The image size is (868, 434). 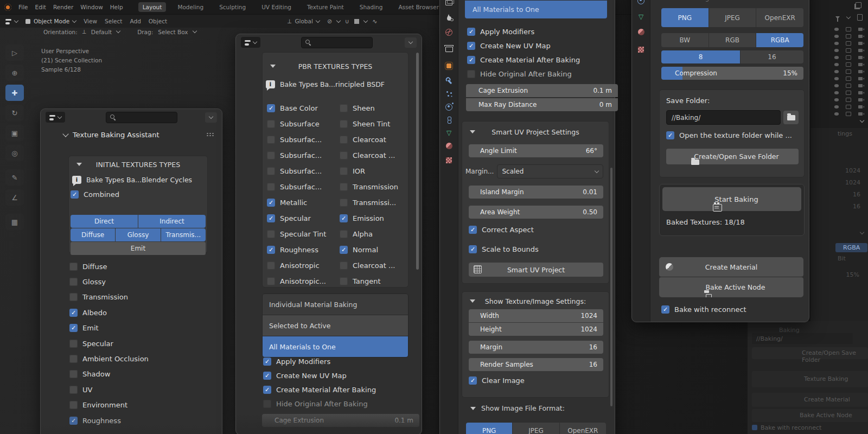 I want to click on island-margin-slider: Island Margin0.01, so click(x=536, y=192).